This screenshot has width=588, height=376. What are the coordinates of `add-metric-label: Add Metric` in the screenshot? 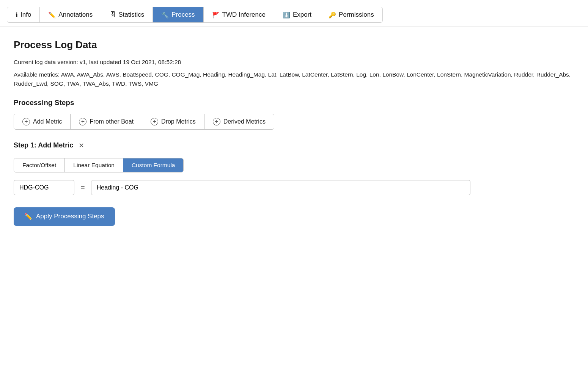 It's located at (47, 122).